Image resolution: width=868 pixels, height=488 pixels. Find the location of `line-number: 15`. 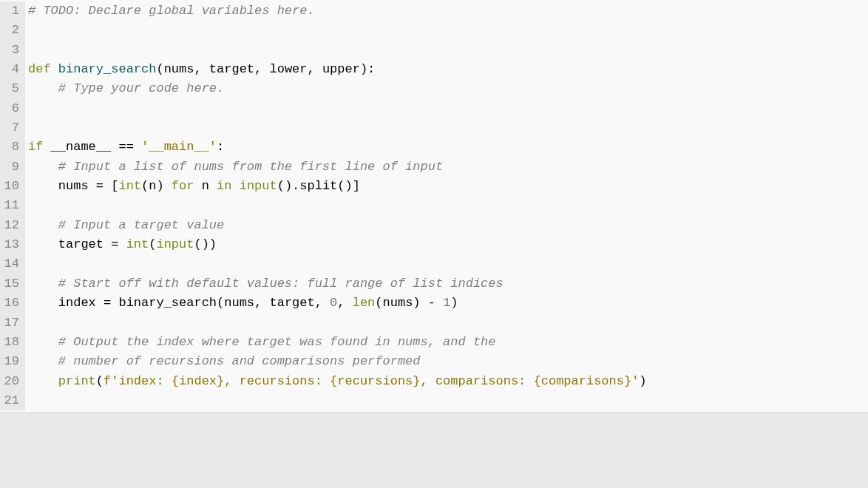

line-number: 15 is located at coordinates (10, 284).